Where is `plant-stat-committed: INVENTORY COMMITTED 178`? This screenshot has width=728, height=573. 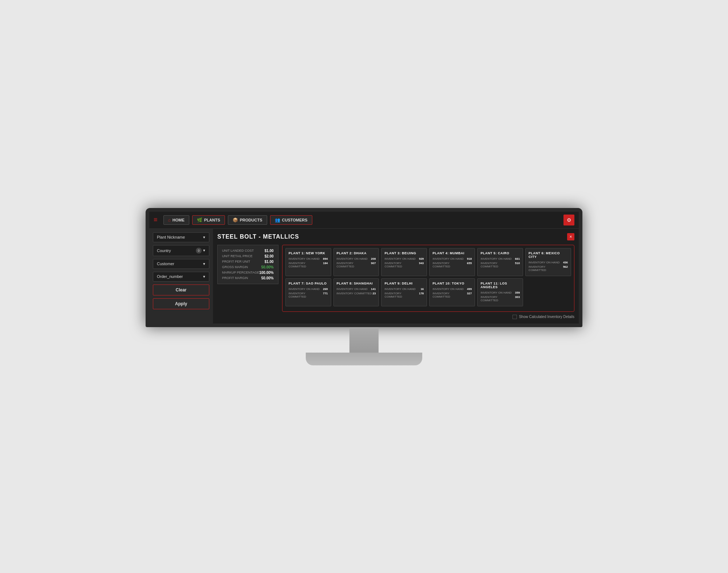 plant-stat-committed: INVENTORY COMMITTED 178 is located at coordinates (404, 295).